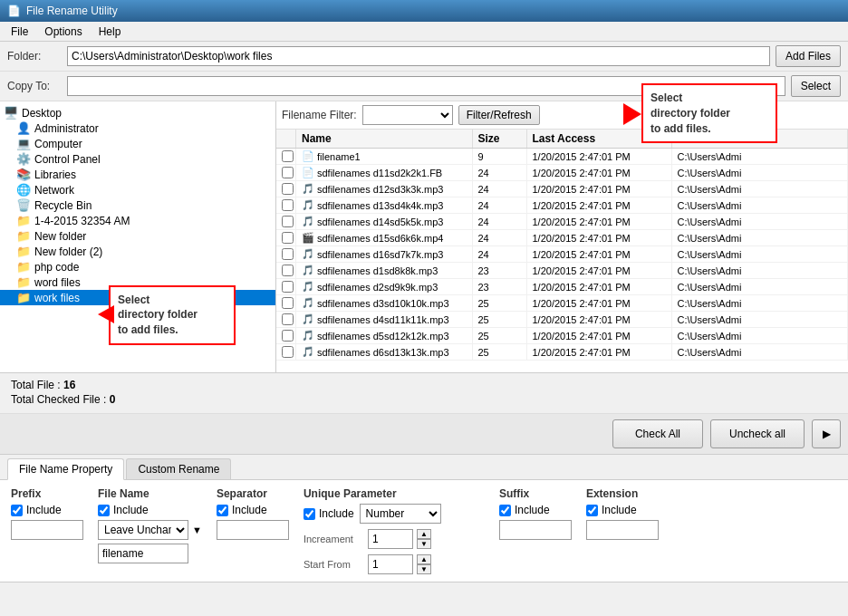 The image size is (848, 616). Describe the element at coordinates (500, 335) in the screenshot. I see `file-size: 25` at that location.